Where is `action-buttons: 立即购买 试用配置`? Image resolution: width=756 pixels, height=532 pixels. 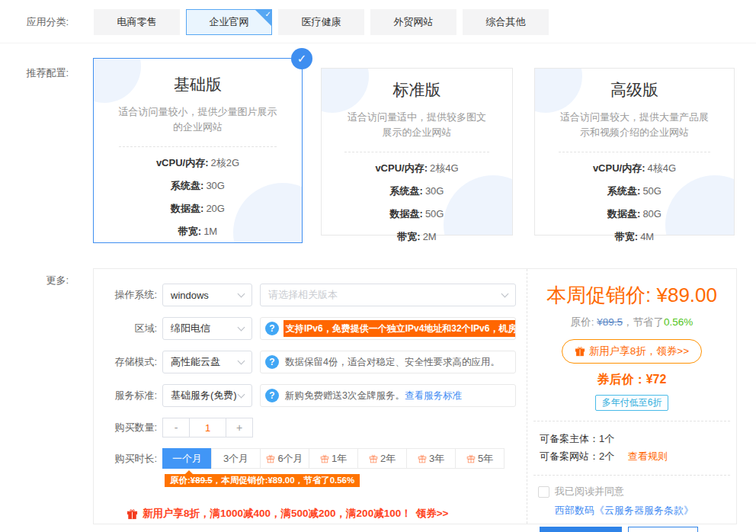 action-buttons: 立即购买 试用配置 is located at coordinates (632, 529).